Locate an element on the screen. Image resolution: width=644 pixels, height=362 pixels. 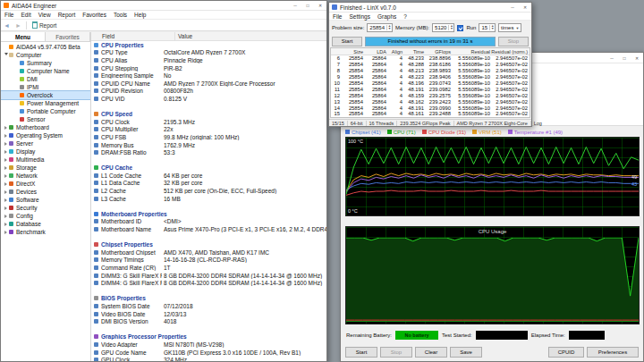
grid-row: CPUID Revision 00800F82h is located at coordinates (209, 91).